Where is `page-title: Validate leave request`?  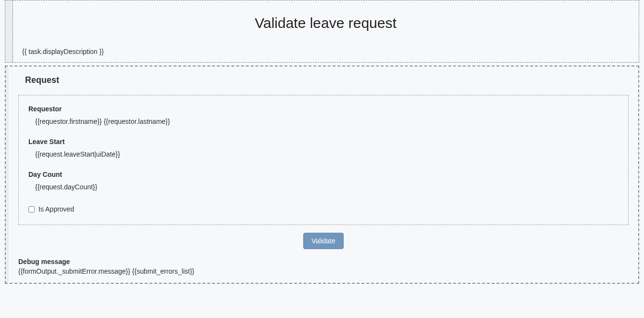 page-title: Validate leave request is located at coordinates (325, 23).